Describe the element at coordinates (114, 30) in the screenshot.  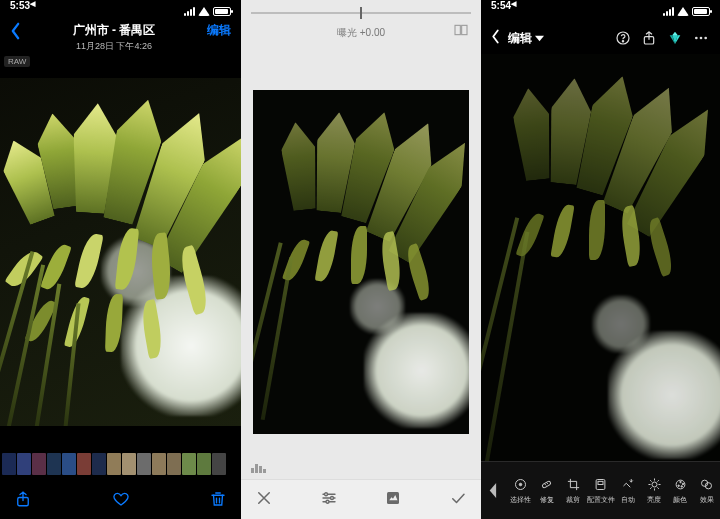
I see `photo-location: 广州市 - 番禺区` at that location.